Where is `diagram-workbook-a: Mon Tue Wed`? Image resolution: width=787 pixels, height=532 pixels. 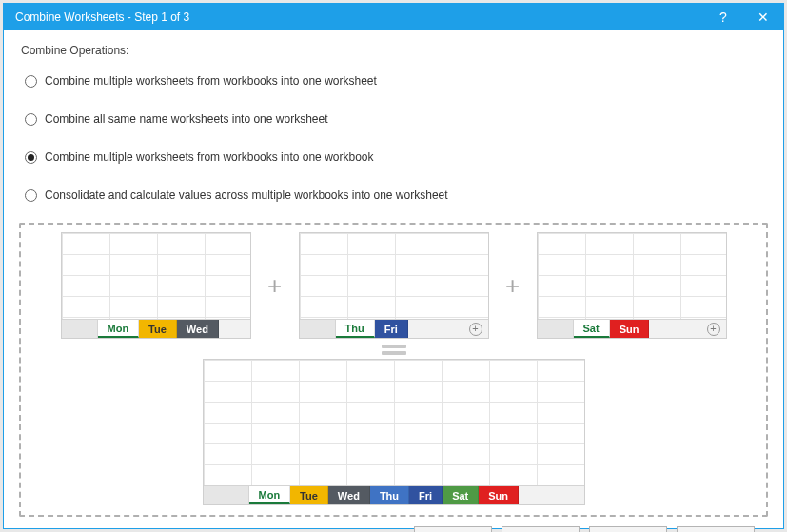
diagram-workbook-a: Mon Tue Wed is located at coordinates (156, 286).